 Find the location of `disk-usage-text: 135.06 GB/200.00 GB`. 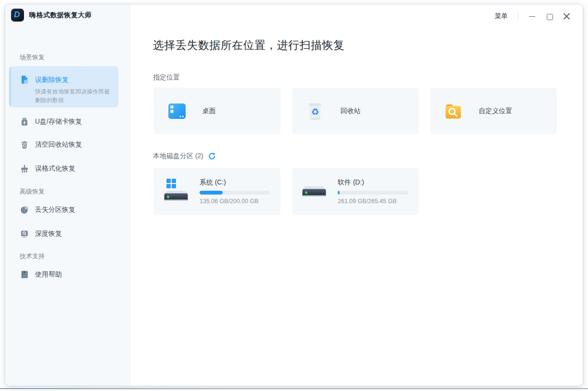

disk-usage-text: 135.06 GB/200.00 GB is located at coordinates (229, 201).